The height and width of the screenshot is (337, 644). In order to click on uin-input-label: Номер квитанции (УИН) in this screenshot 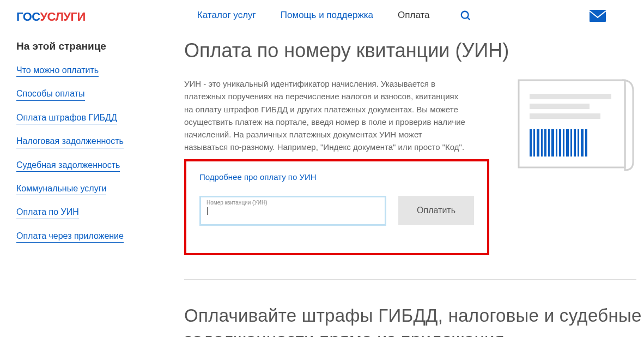, I will do `click(293, 203)`.